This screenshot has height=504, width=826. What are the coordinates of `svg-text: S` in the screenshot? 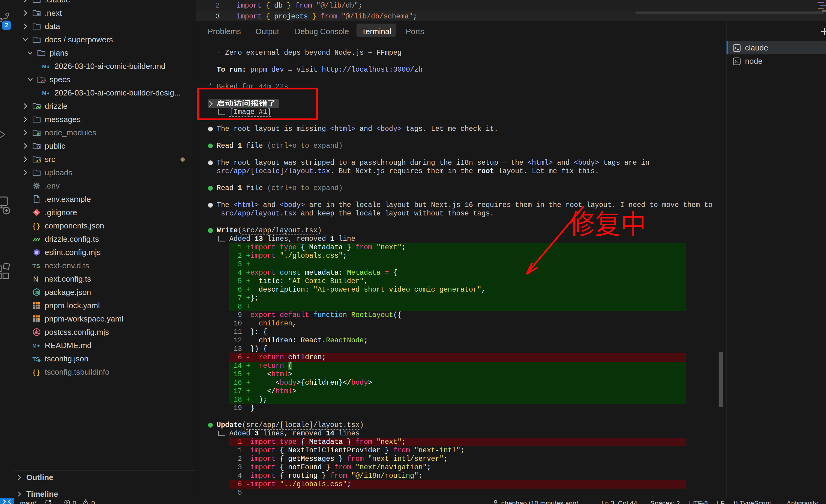 It's located at (38, 266).